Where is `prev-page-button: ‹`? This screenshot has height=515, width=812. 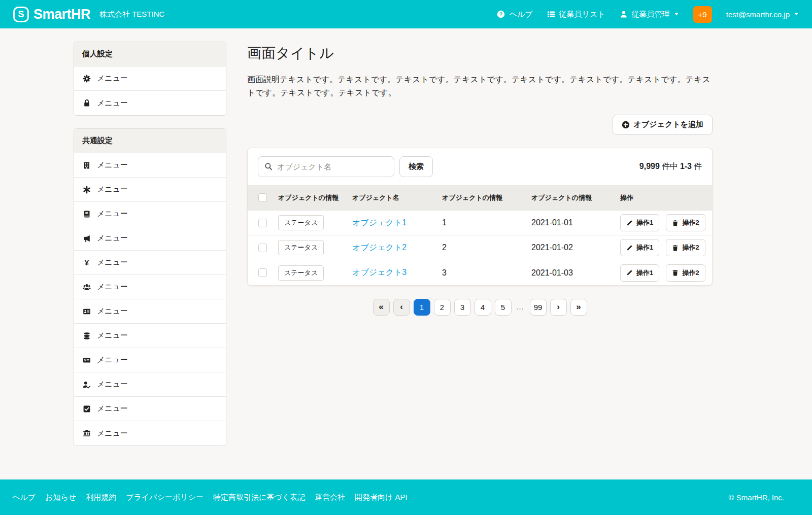 prev-page-button: ‹ is located at coordinates (402, 307).